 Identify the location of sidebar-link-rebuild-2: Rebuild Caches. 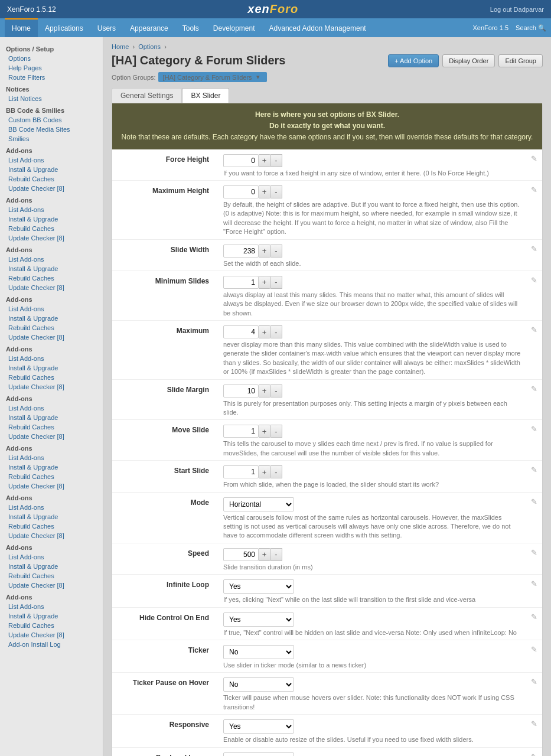
(51, 229).